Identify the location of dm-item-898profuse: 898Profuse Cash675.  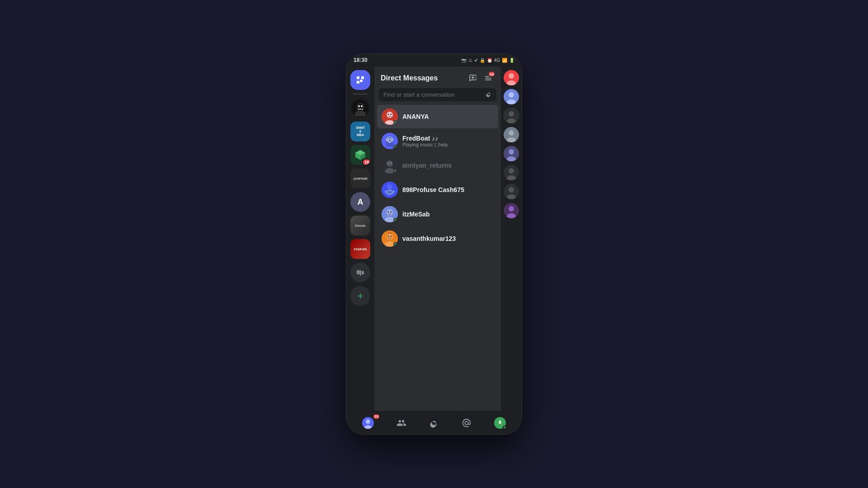
(438, 190).